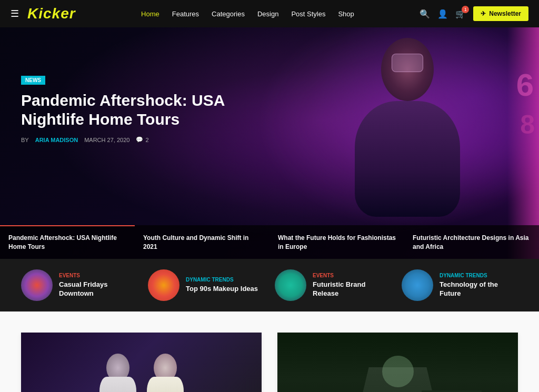 Image resolution: width=539 pixels, height=392 pixels. Describe the element at coordinates (398, 362) in the screenshot. I see `article-card-1: LIFESTYLE Architecture and Nature BY JAM…` at that location.